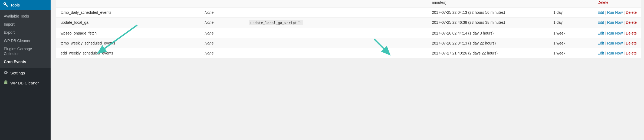 The image size is (644, 140). What do you see at coordinates (490, 12) in the screenshot?
I see `next-run-cell: 2017-07-25 22:04:13 (22 hours 56 minutes…` at bounding box center [490, 12].